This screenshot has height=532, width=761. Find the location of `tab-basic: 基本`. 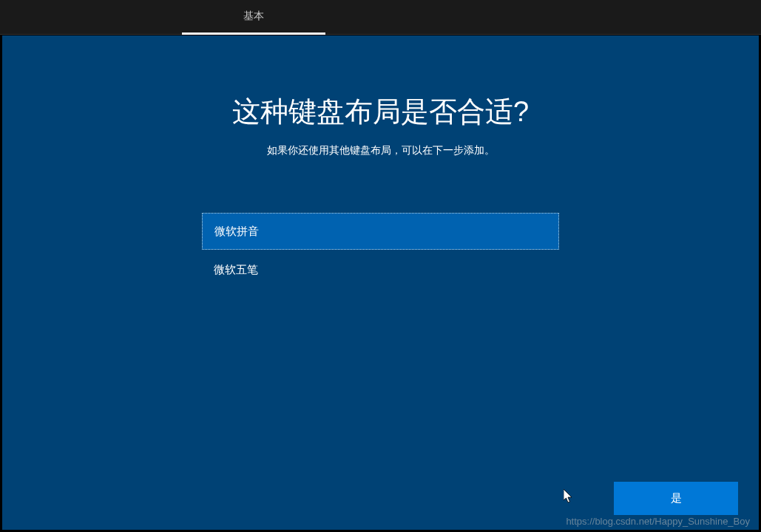

tab-basic: 基本 is located at coordinates (254, 18).